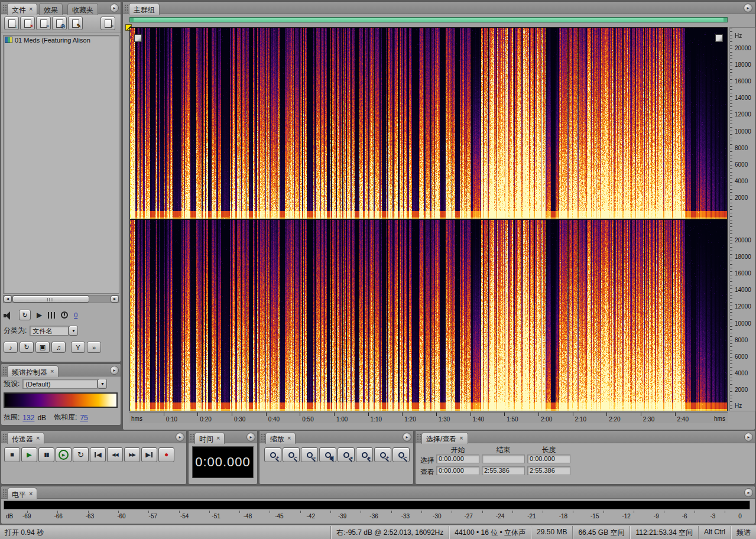 The width and height of the screenshot is (756, 539). I want to click on time-ruler: 0:100:200:300:400:501:001:101:201:301:40…, so click(429, 417).